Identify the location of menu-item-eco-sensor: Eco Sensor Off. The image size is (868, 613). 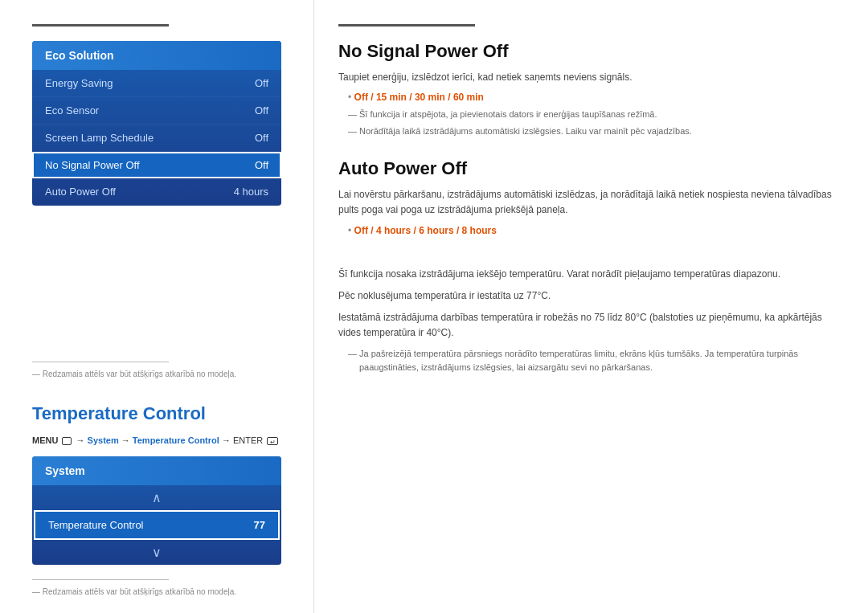
(157, 111).